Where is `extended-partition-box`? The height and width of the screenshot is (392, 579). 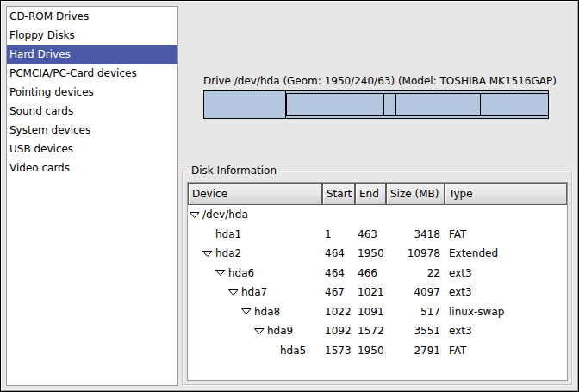 extended-partition-box is located at coordinates (417, 105).